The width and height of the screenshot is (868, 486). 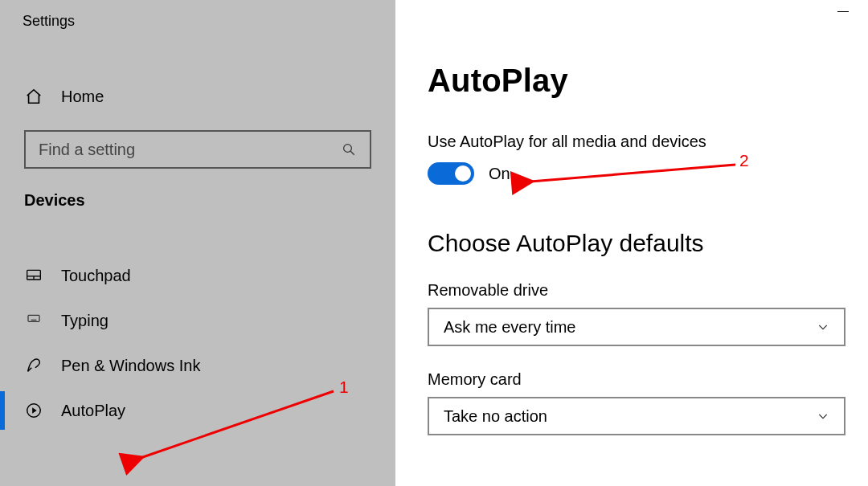 I want to click on toggle-state-label: On, so click(x=500, y=174).